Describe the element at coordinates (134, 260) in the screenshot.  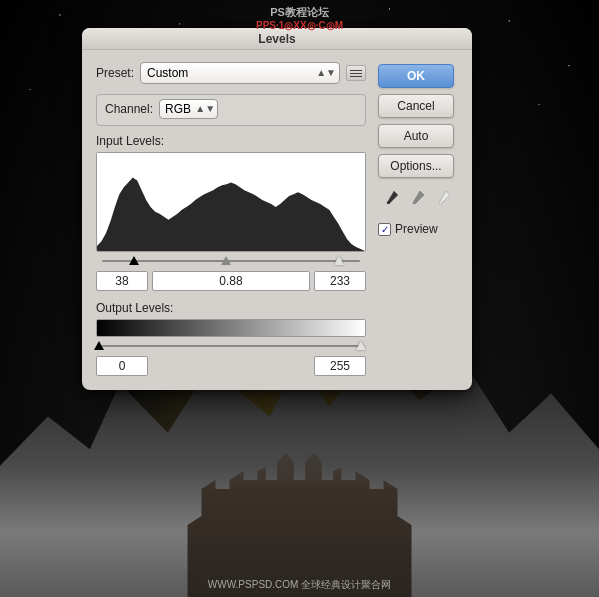
I see `input-black-thumb` at that location.